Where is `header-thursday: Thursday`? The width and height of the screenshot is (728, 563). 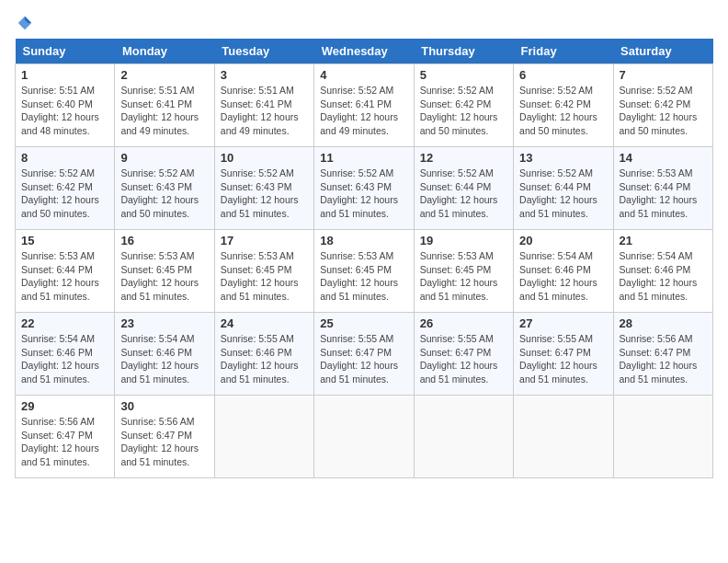
header-thursday: Thursday is located at coordinates (463, 52).